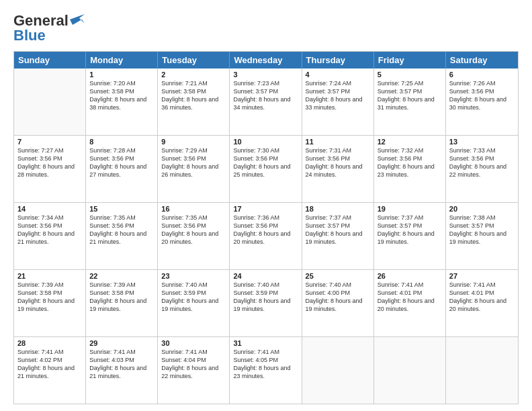  Describe the element at coordinates (410, 209) in the screenshot. I see `day-number: 19` at that location.